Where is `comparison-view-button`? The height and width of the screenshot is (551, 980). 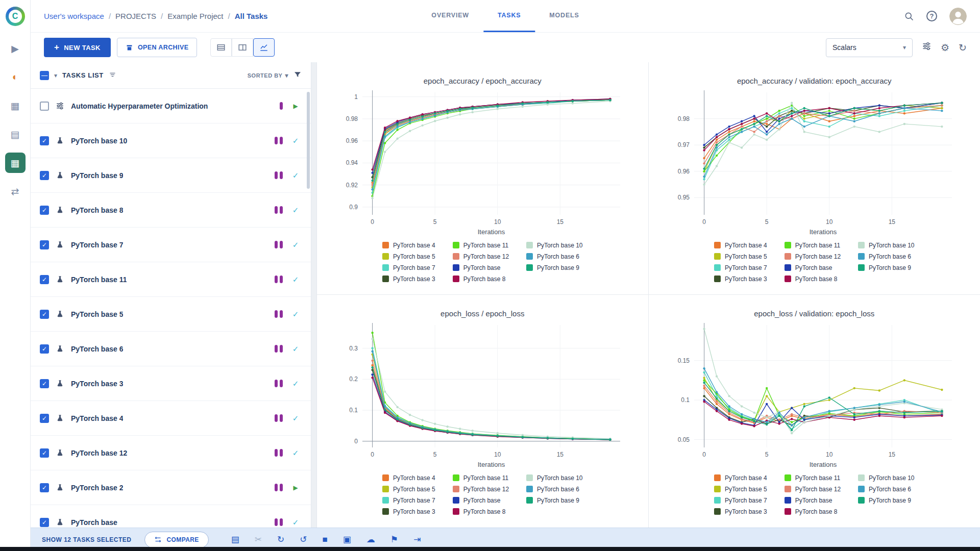 comparison-view-button is located at coordinates (264, 47).